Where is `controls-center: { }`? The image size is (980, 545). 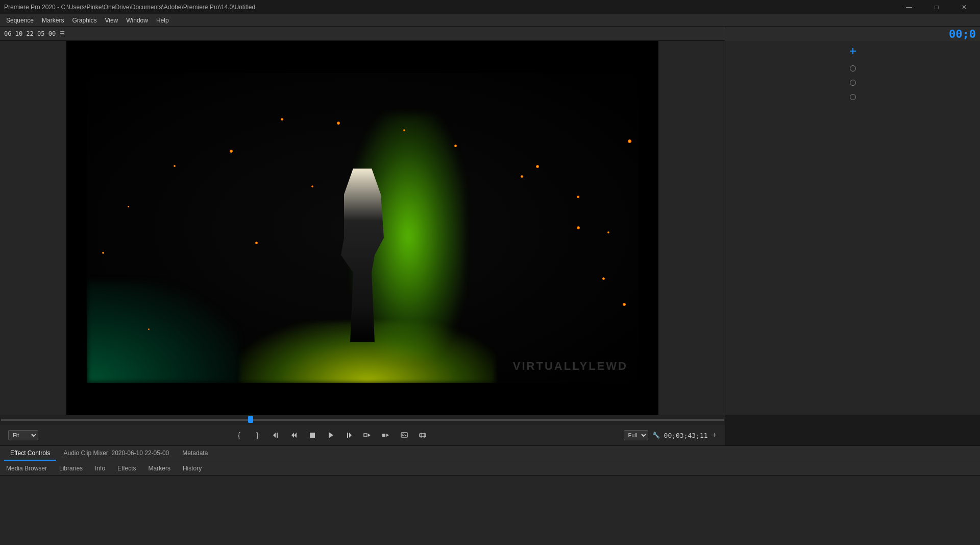 controls-center: { } is located at coordinates (331, 435).